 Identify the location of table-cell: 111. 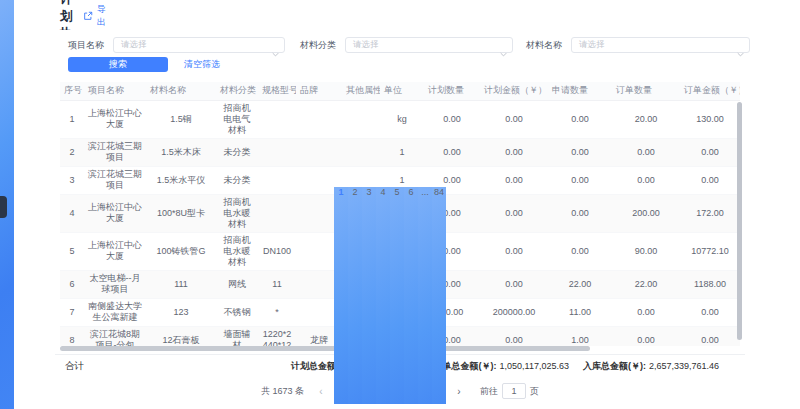
(181, 284).